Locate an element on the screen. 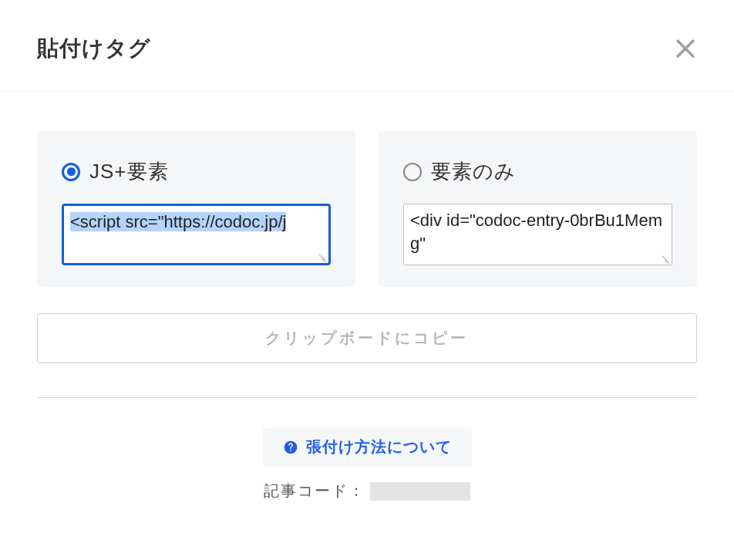 The height and width of the screenshot is (560, 734). code-box-js-element: <script src="https://codoc.jp/j is located at coordinates (196, 234).